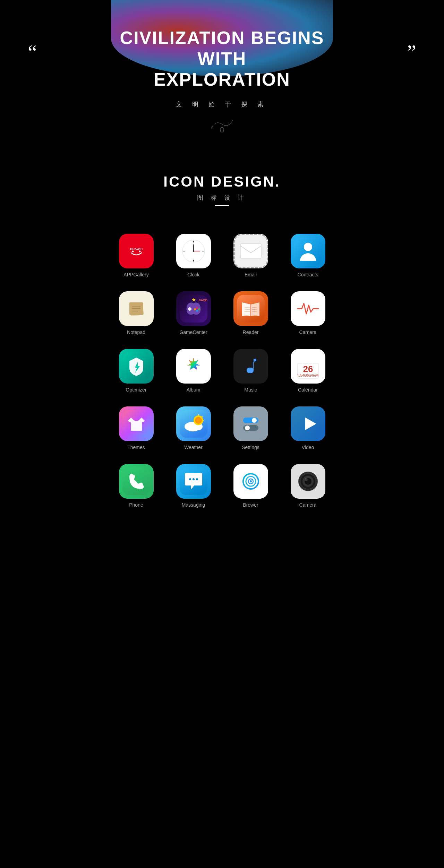 The width and height of the screenshot is (444, 868). Describe the element at coordinates (308, 390) in the screenshot. I see `calendar-label: Calendar` at that location.